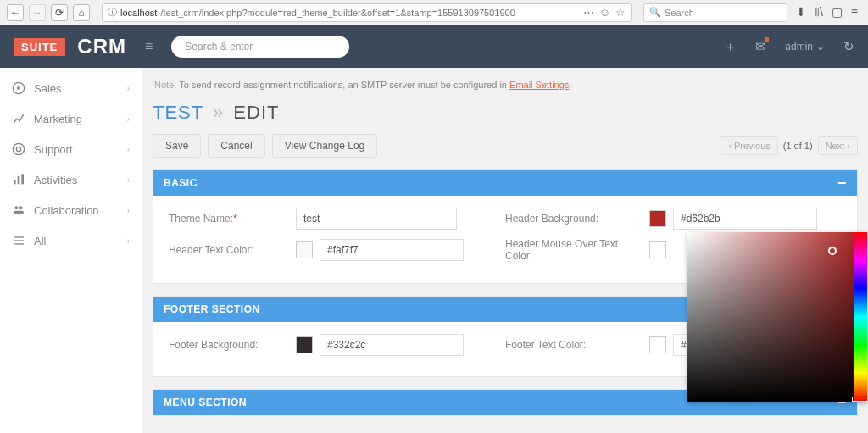  I want to click on color-picker, so click(777, 317).